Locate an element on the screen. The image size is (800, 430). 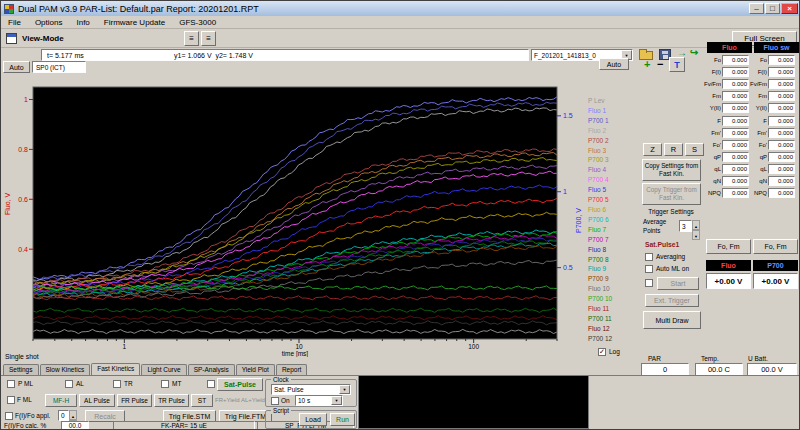
single-shot-label: Single shot is located at coordinates (295, 358).